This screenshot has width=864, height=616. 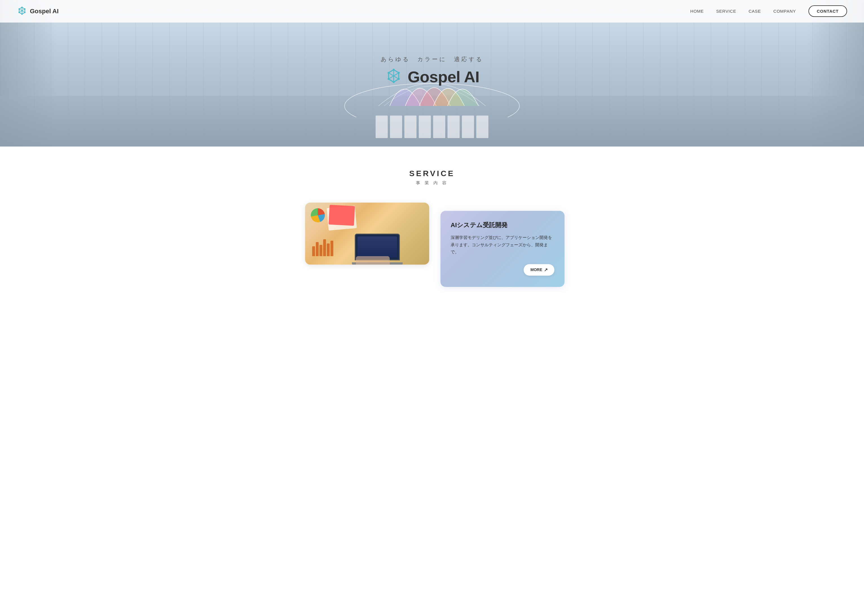 What do you see at coordinates (768, 11) in the screenshot?
I see `nav-links: HOME SERVICE CASE COMPANY CONTACT` at bounding box center [768, 11].